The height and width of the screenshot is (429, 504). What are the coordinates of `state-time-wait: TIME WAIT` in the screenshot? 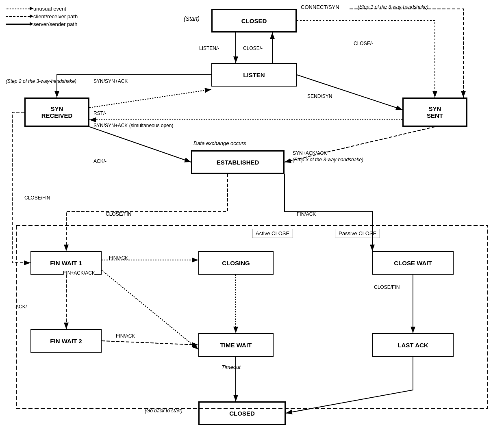 It's located at (236, 345).